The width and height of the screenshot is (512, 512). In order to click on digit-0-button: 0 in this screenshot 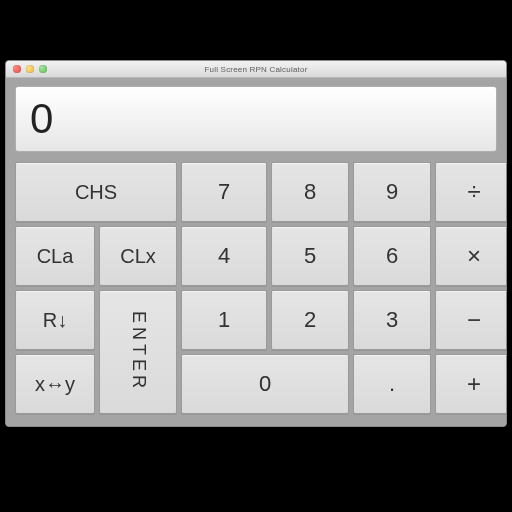, I will do `click(265, 384)`.